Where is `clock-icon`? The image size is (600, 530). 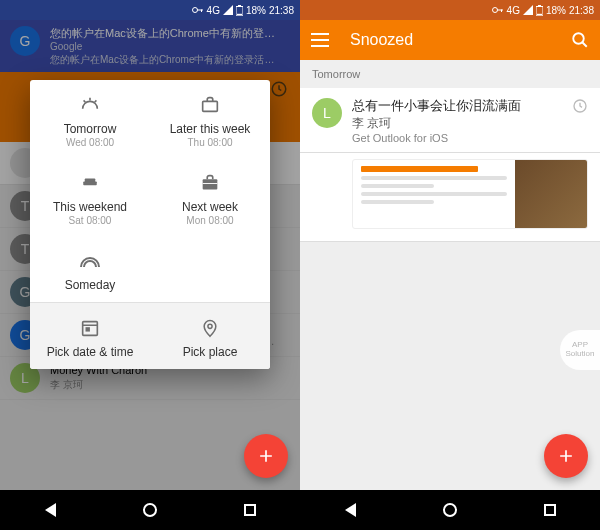 clock-icon is located at coordinates (580, 106).